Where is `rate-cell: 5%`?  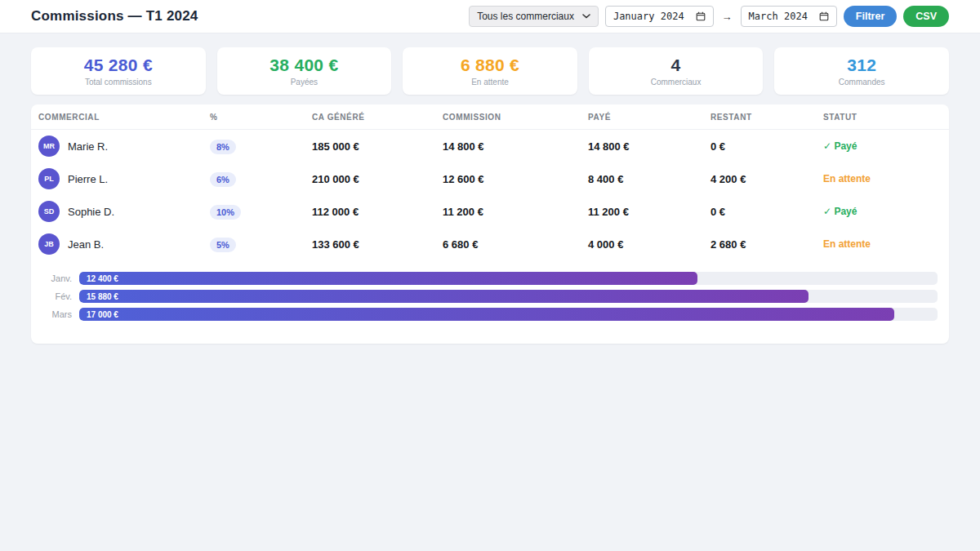 rate-cell: 5% is located at coordinates (261, 245).